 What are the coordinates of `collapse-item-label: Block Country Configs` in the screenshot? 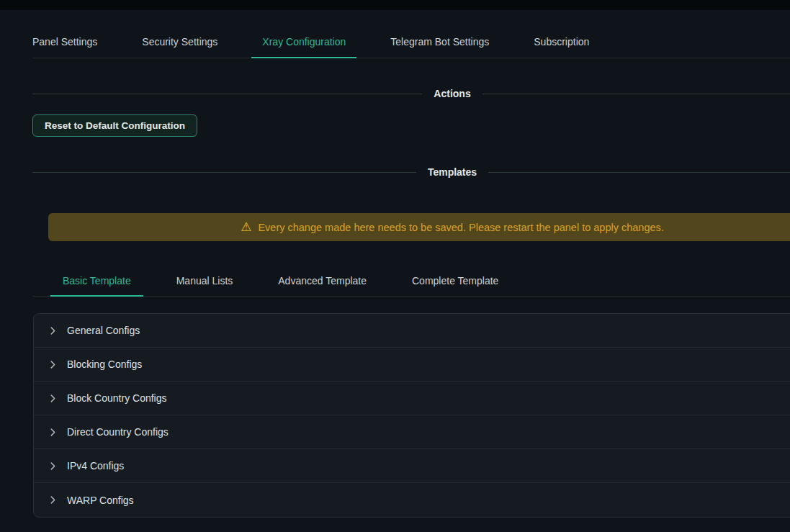 It's located at (117, 398).